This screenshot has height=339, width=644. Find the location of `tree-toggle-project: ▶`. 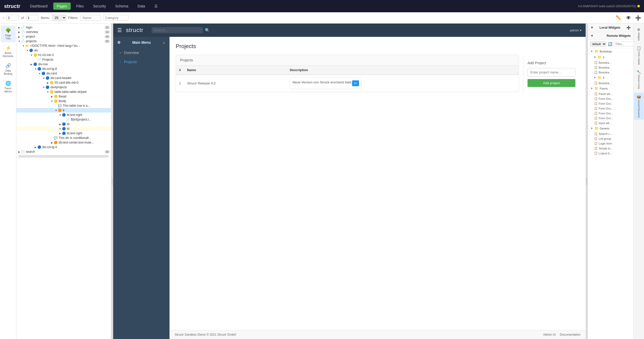

tree-toggle-project: ▶ is located at coordinates (19, 37).